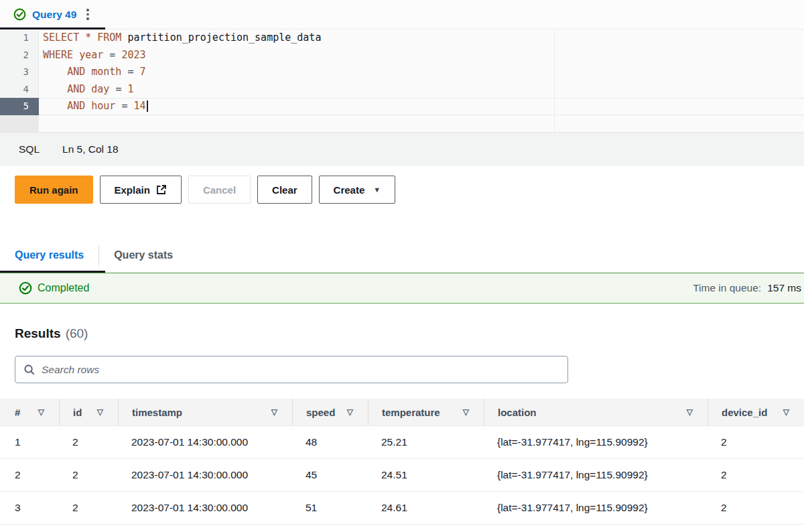 The height and width of the screenshot is (532, 804). I want to click on results-heading: Results, so click(38, 334).